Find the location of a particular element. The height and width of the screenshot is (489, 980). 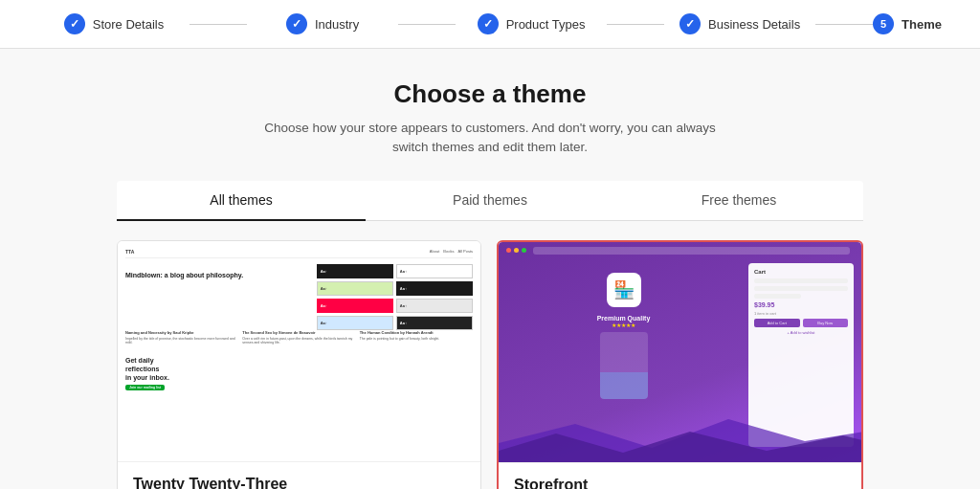

tab-free-themes: Free themes is located at coordinates (739, 201).